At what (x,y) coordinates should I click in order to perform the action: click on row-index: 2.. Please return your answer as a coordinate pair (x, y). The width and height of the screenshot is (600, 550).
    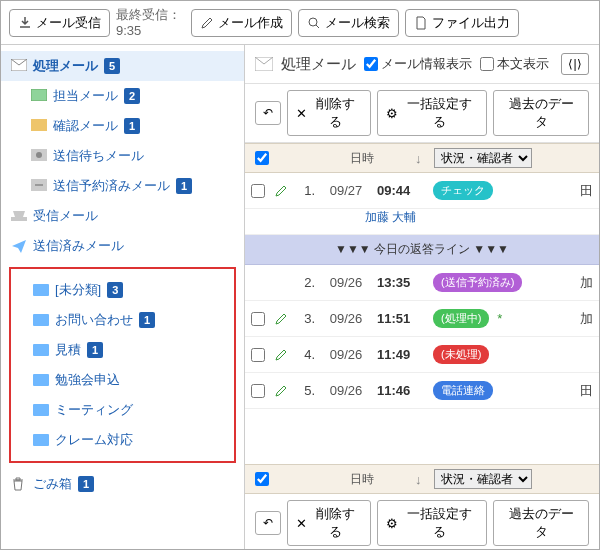
    Looking at the image, I should click on (306, 282).